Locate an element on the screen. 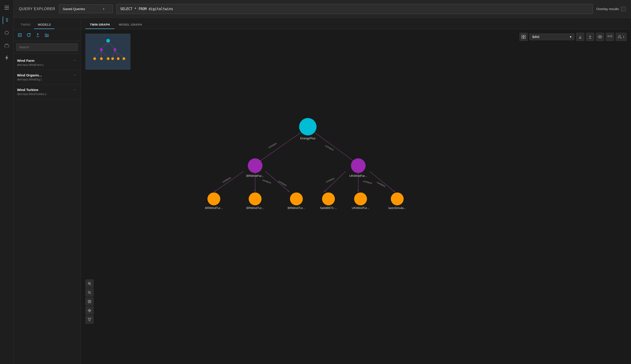  node-ukwindtur is located at coordinates (361, 199).